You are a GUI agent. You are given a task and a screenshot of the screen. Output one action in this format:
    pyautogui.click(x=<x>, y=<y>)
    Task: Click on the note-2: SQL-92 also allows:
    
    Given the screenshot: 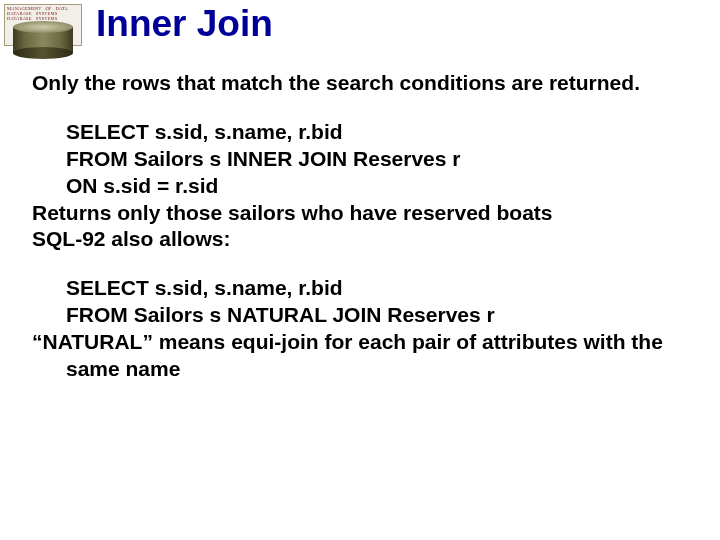 What is the action you would take?
    pyautogui.click(x=362, y=240)
    